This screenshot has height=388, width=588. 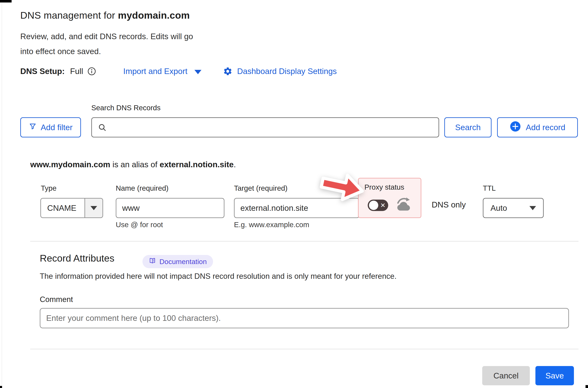 What do you see at coordinates (70, 165) in the screenshot?
I see `alias-host: www.mydomain.com` at bounding box center [70, 165].